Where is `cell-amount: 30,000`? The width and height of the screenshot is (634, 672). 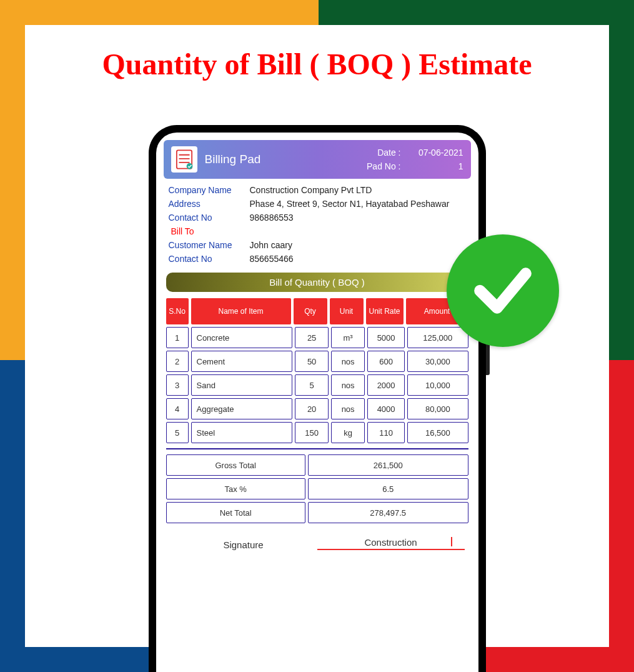
cell-amount: 30,000 is located at coordinates (437, 361).